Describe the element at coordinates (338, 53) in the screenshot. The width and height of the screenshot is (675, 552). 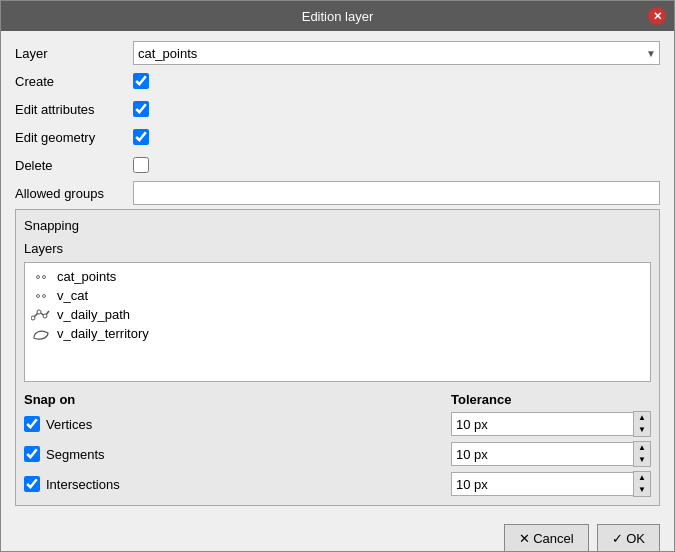
I see `layer-row: Layer cat_points ▼` at that location.